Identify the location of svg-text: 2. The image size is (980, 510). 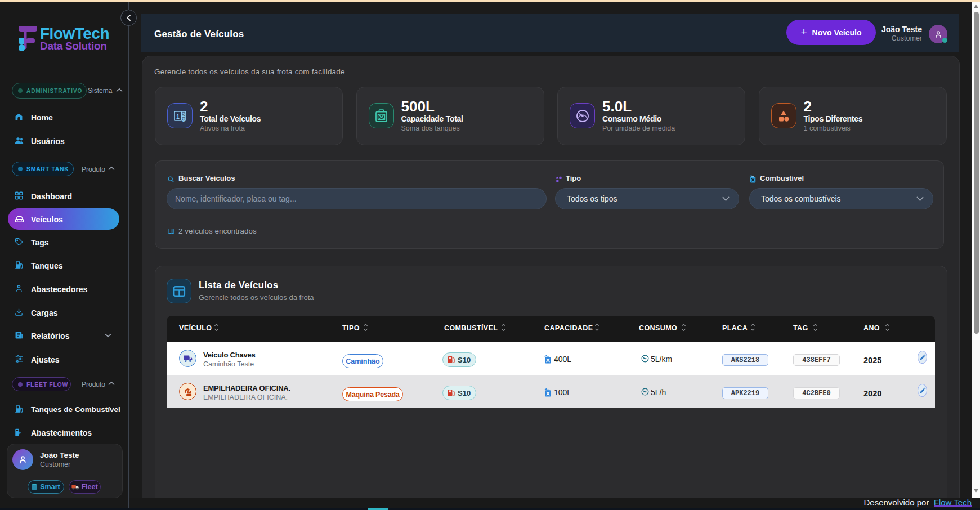
(184, 114).